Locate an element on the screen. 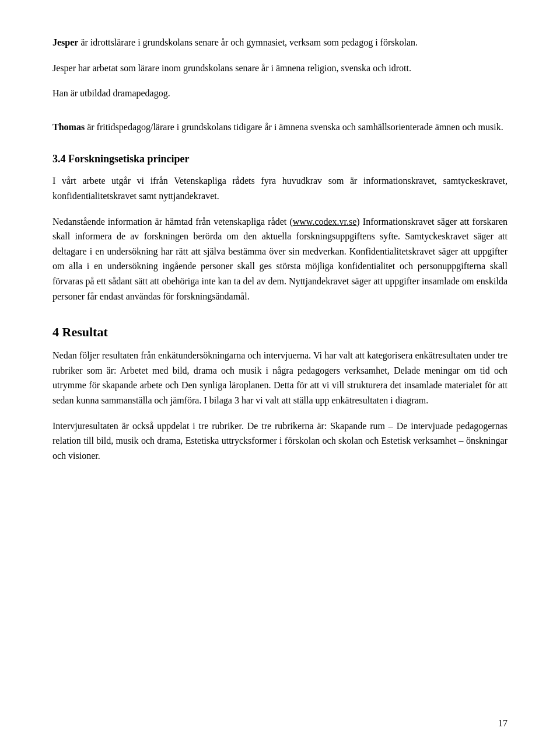 The image size is (560, 752). section-4-heading: 4 Resultat is located at coordinates (280, 332).